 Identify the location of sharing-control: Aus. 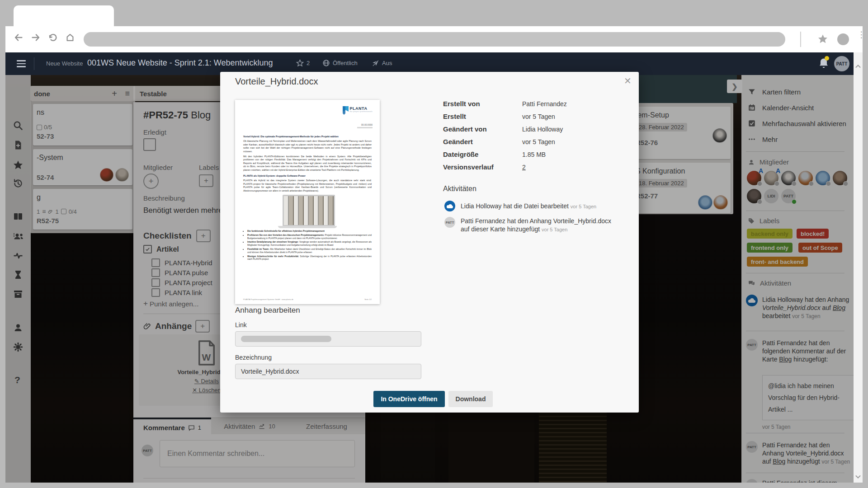
(382, 63).